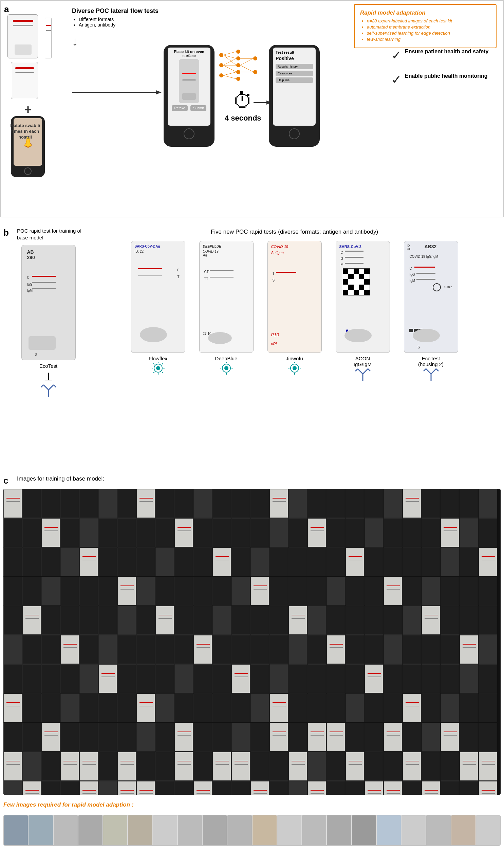  What do you see at coordinates (396, 55) in the screenshot?
I see `checkmark-1: ✓` at bounding box center [396, 55].